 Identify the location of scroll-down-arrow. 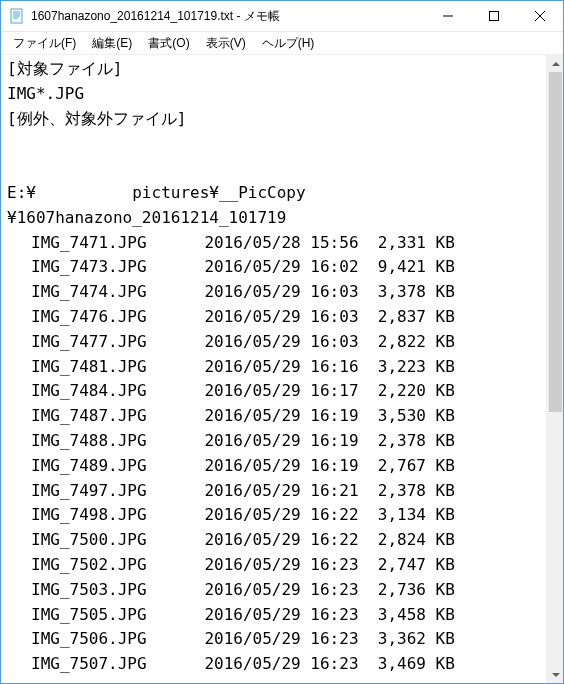
(556, 674).